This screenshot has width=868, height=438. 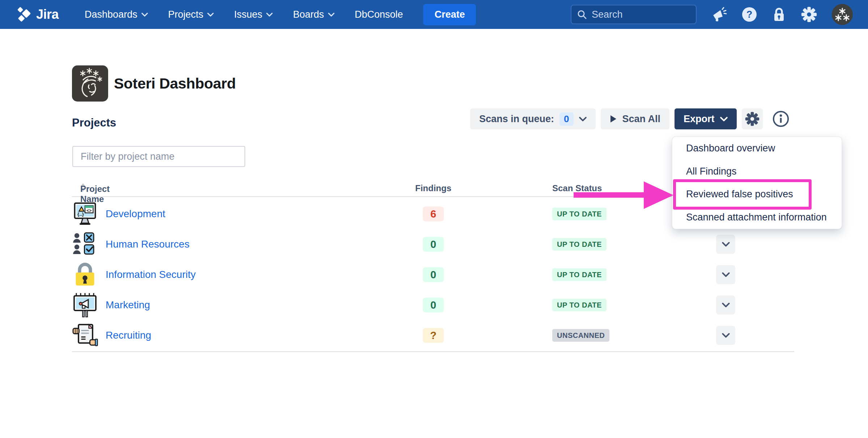 What do you see at coordinates (641, 14) in the screenshot?
I see `search-input` at bounding box center [641, 14].